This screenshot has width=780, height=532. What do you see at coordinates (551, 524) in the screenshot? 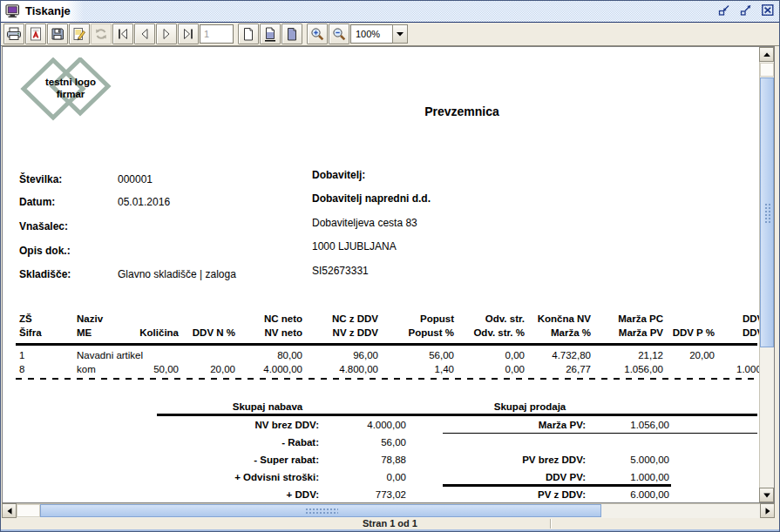
I see `statusbar-divider` at bounding box center [551, 524].